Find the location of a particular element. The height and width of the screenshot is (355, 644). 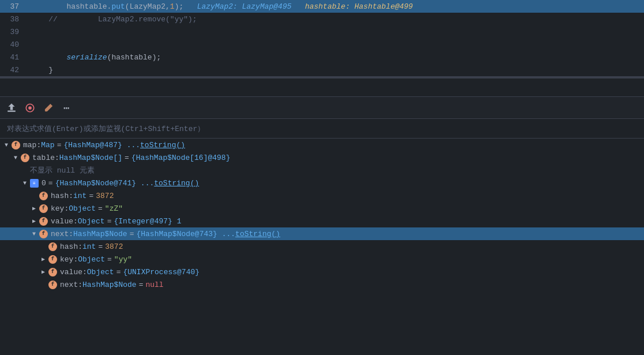

edit-icon is located at coordinates (48, 108).